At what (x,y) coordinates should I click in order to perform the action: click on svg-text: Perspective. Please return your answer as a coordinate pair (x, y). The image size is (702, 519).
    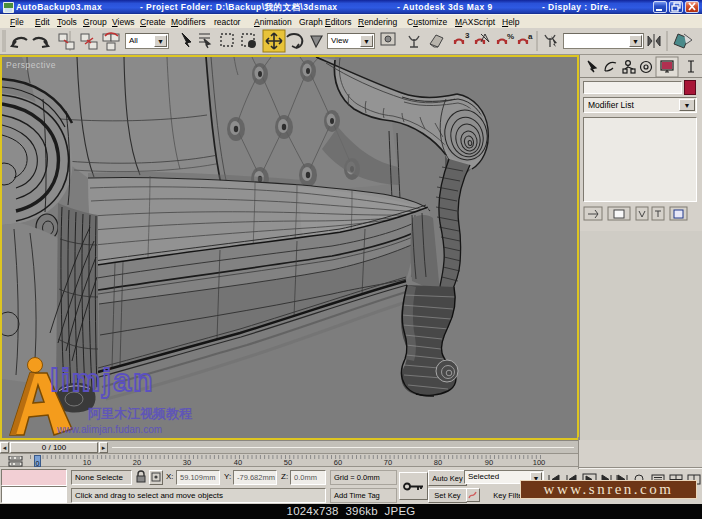
    Looking at the image, I should click on (31, 65).